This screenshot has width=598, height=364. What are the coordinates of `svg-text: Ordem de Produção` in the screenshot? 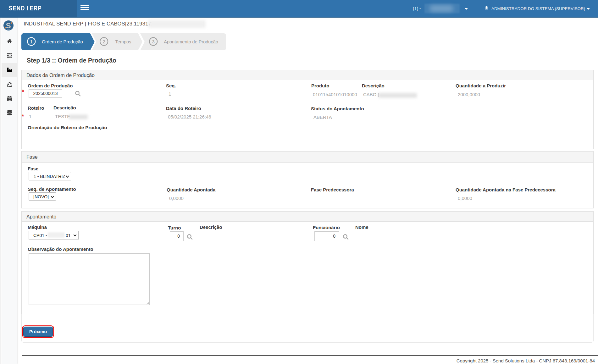 It's located at (62, 42).